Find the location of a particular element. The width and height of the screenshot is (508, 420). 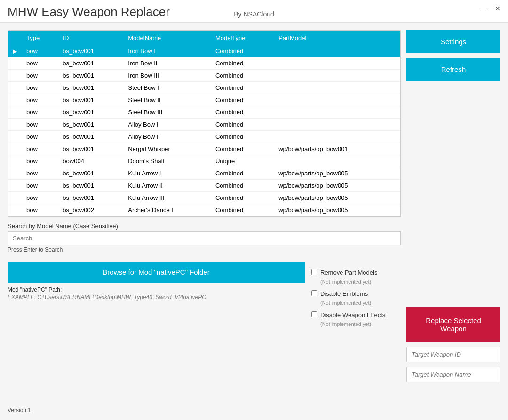

title-bar: MHW Easy Weapon Replacer By NSACloud — ✕ is located at coordinates (254, 11).